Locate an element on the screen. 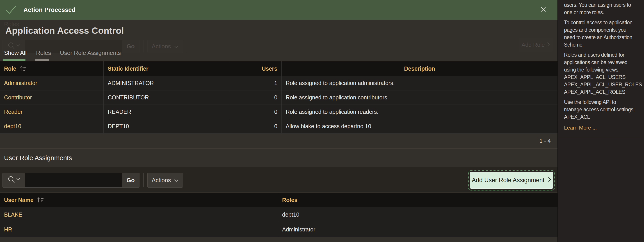  dimmed-add-role-button: Add Role is located at coordinates (536, 45).